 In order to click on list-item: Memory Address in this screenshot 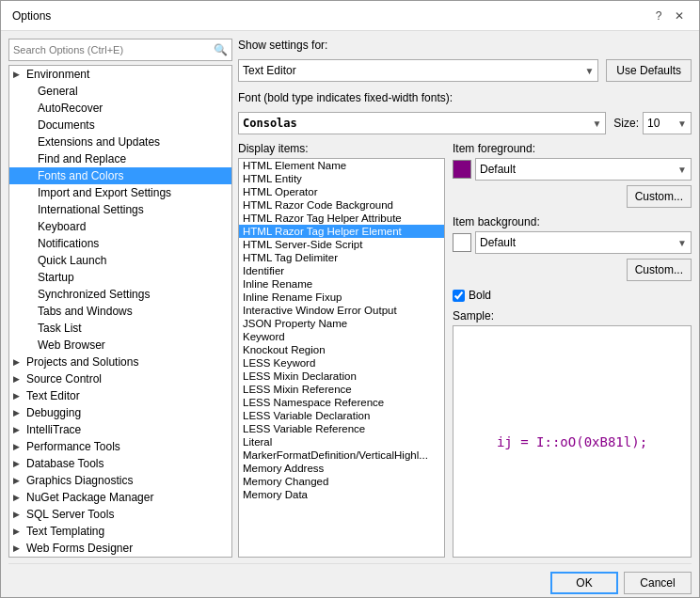, I will do `click(342, 468)`.